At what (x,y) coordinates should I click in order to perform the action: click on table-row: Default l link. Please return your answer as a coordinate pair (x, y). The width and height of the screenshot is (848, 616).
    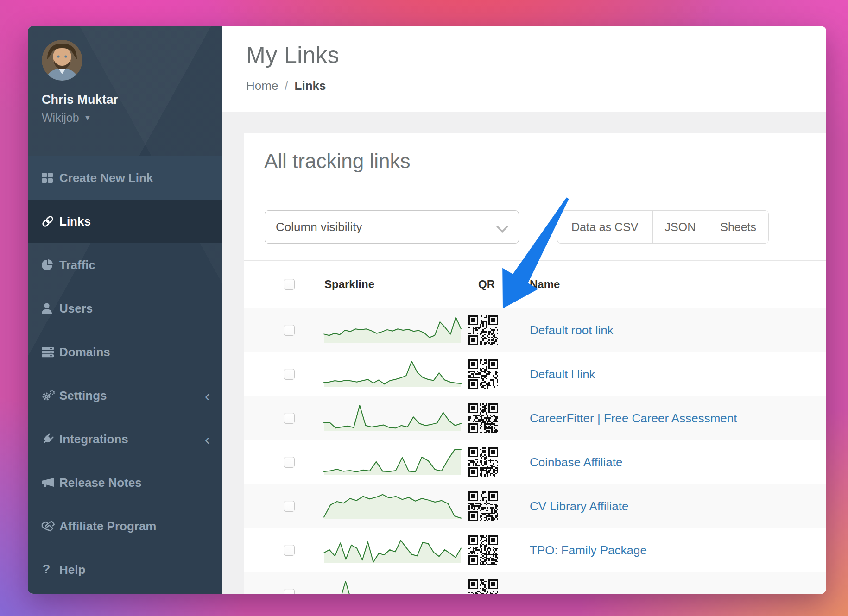
    Looking at the image, I should click on (535, 374).